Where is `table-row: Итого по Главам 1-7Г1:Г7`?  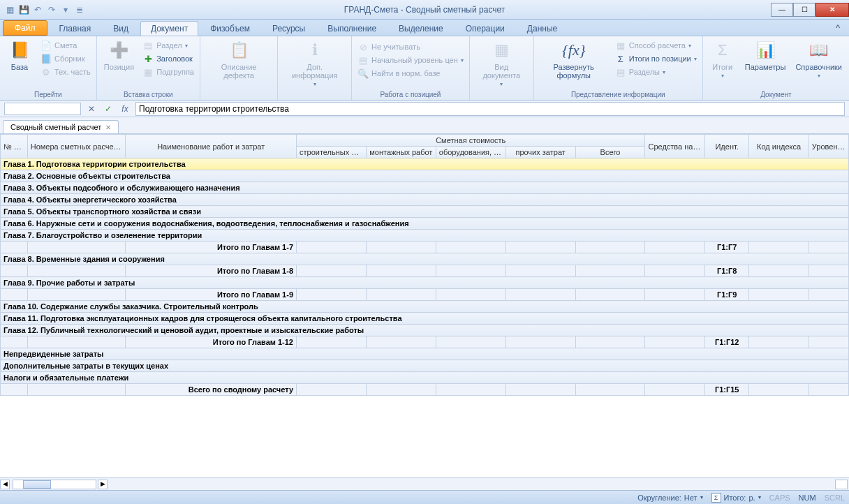
table-row: Итого по Главам 1-7Г1:Г7 is located at coordinates (424, 247).